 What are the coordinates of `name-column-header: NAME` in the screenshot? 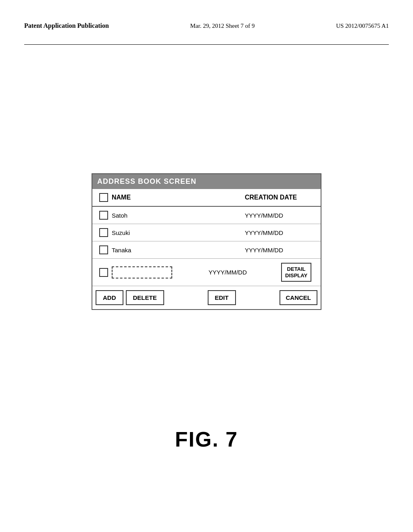 It's located at (178, 197).